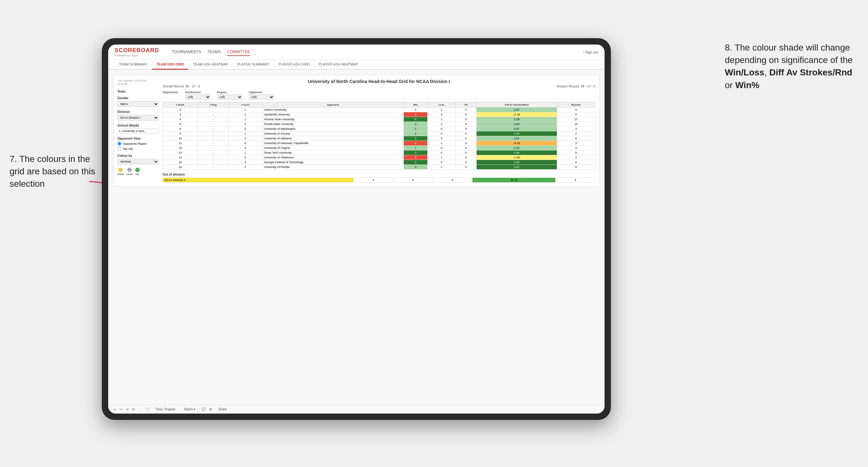 The height and width of the screenshot is (467, 868). What do you see at coordinates (187, 52) in the screenshot?
I see `nav-tournaments: TOURNAMENTS` at bounding box center [187, 52].